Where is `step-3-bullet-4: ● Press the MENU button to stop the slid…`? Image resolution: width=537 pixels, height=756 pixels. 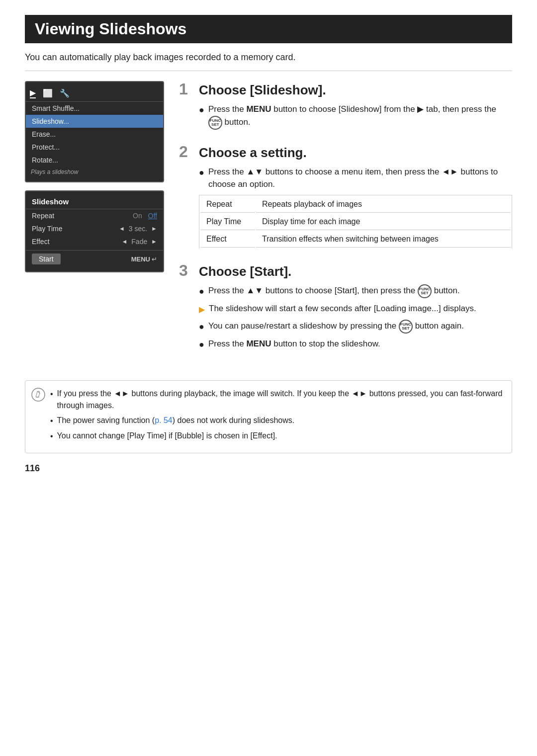 step-3-bullet-4: ● Press the MENU button to stop the slid… is located at coordinates (356, 344).